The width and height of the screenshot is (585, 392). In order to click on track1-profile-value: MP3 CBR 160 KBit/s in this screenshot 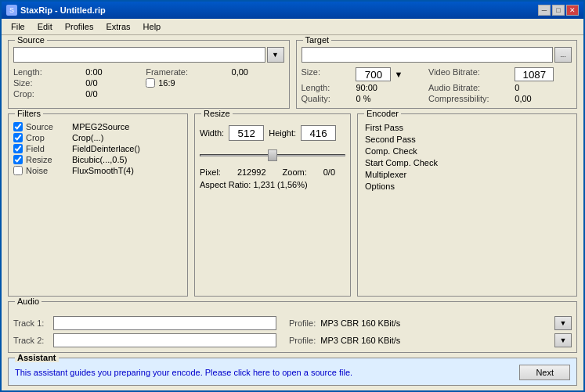, I will do `click(435, 323)`.